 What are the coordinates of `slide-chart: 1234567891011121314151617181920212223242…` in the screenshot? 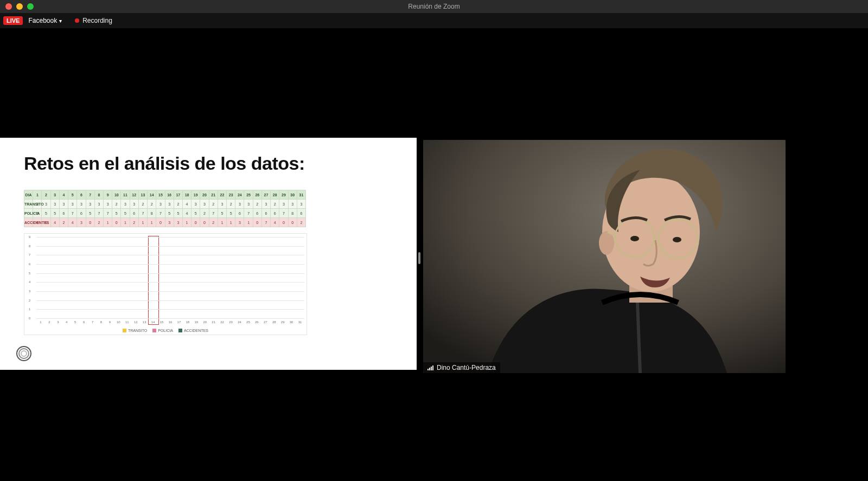 It's located at (165, 284).